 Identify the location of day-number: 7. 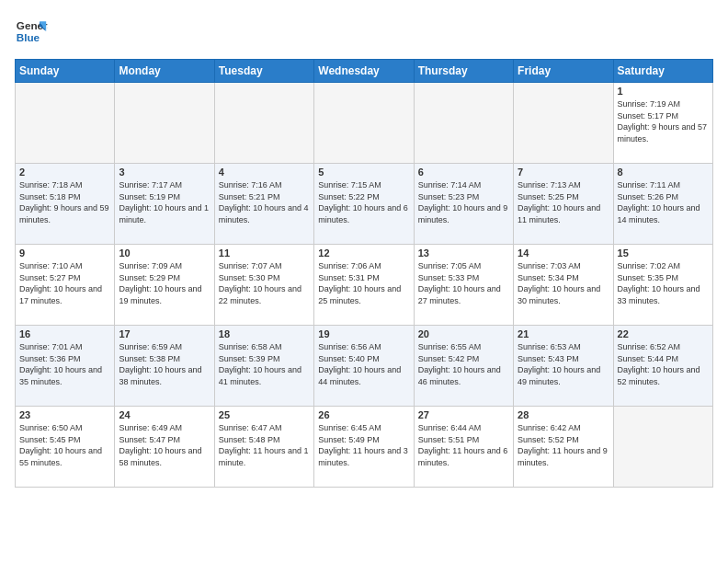
(563, 172).